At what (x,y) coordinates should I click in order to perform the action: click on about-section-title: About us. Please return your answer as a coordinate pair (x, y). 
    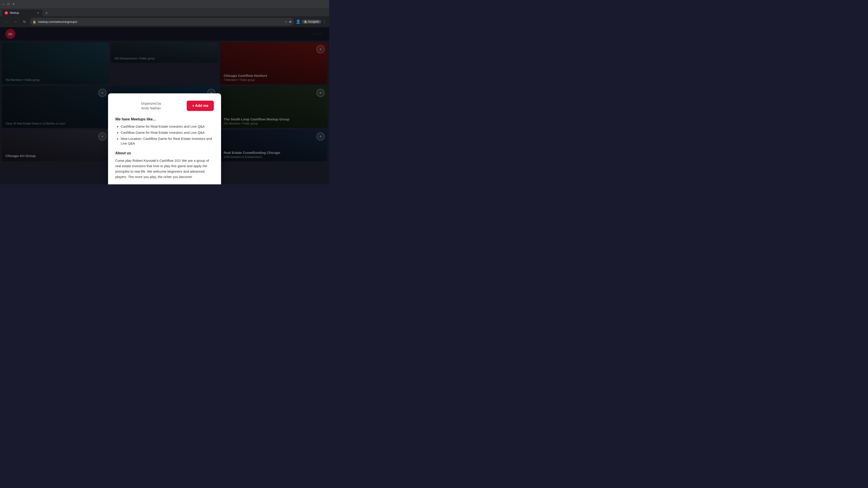
    Looking at the image, I should click on (164, 153).